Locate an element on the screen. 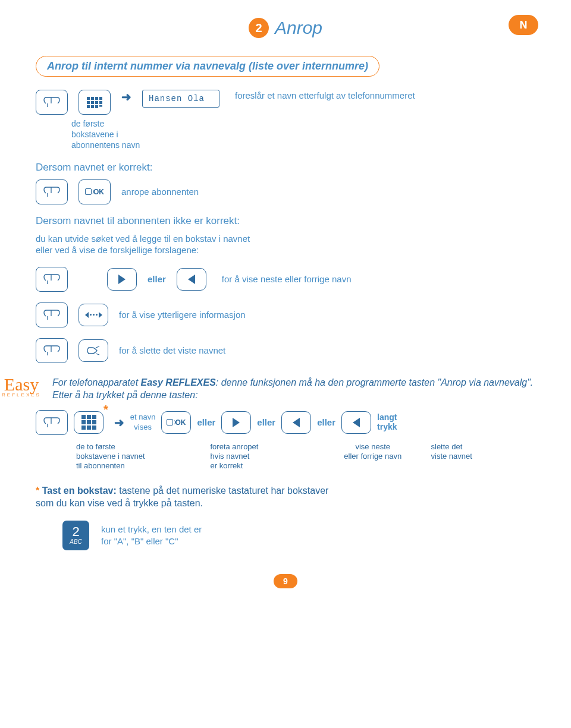  caption-make-call: foreta anropet hvis navnet er korrekt is located at coordinates (263, 456).